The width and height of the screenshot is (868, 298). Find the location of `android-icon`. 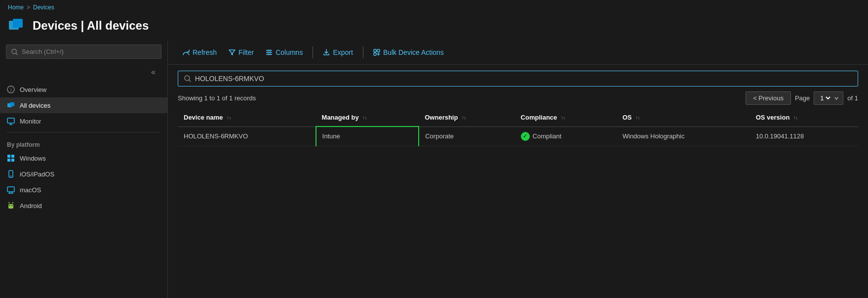

android-icon is located at coordinates (11, 206).